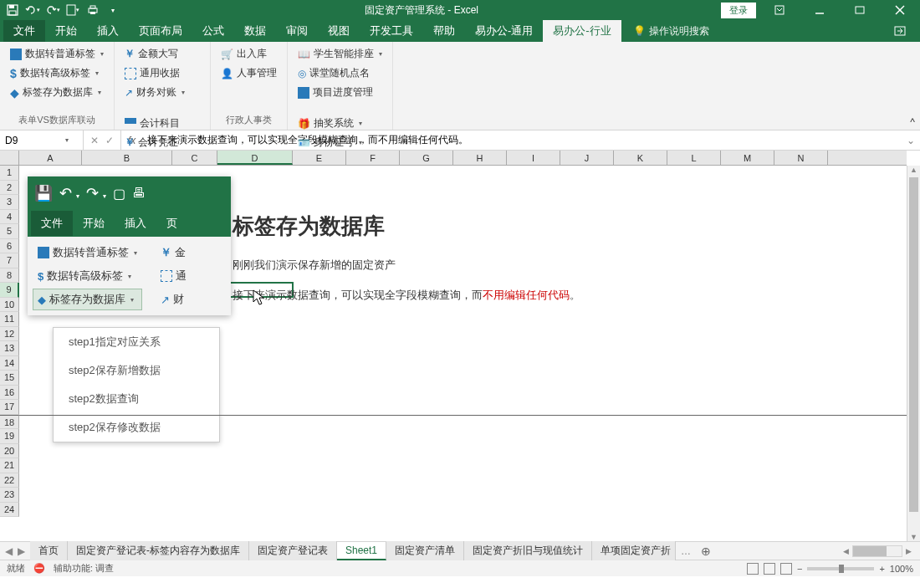 The width and height of the screenshot is (920, 588). I want to click on row-h: 10, so click(10, 305).